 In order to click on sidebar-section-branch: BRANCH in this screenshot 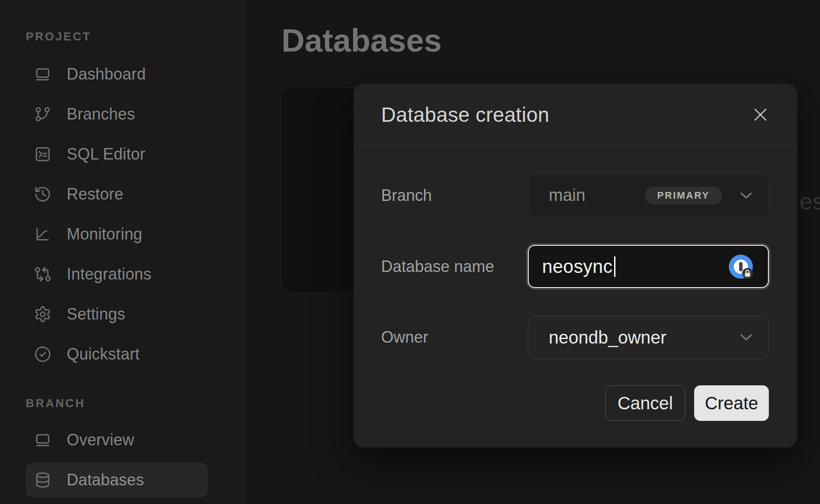, I will do `click(56, 403)`.